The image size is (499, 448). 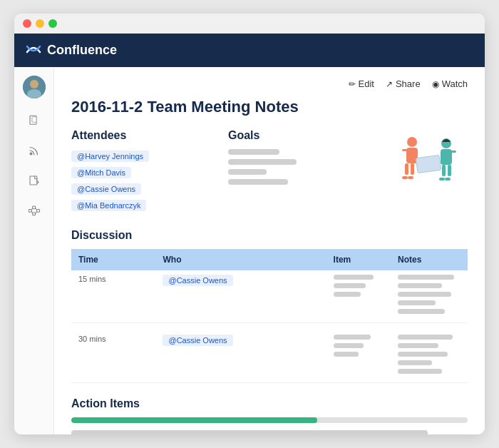 What do you see at coordinates (269, 420) in the screenshot?
I see `progress-bar-container` at bounding box center [269, 420].